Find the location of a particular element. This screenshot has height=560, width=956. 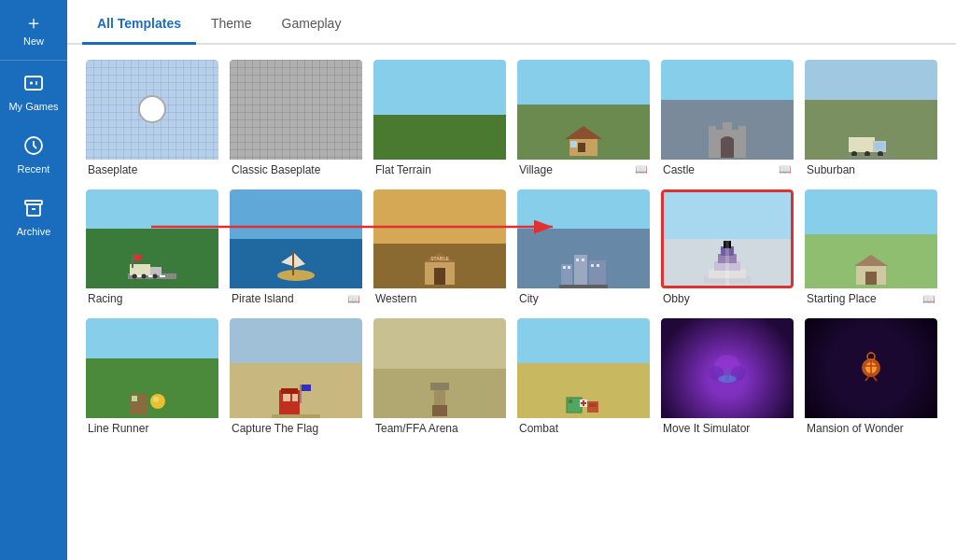

thumb-city is located at coordinates (583, 239).